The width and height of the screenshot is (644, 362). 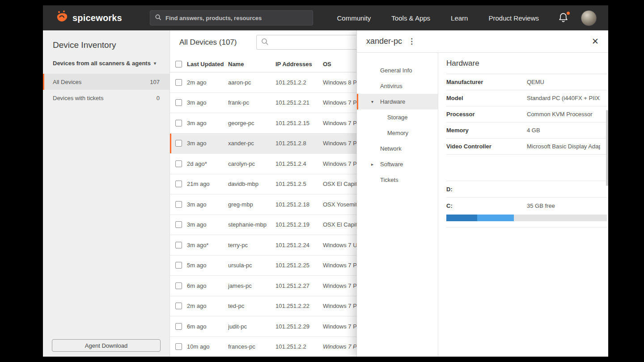 I want to click on detail-nav-item: Storage, so click(x=397, y=117).